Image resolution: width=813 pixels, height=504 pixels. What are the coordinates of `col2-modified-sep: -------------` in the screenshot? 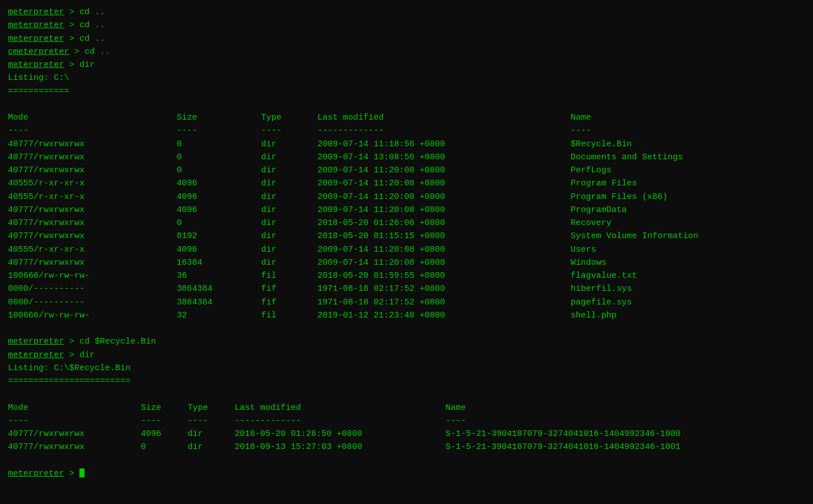 It's located at (340, 421).